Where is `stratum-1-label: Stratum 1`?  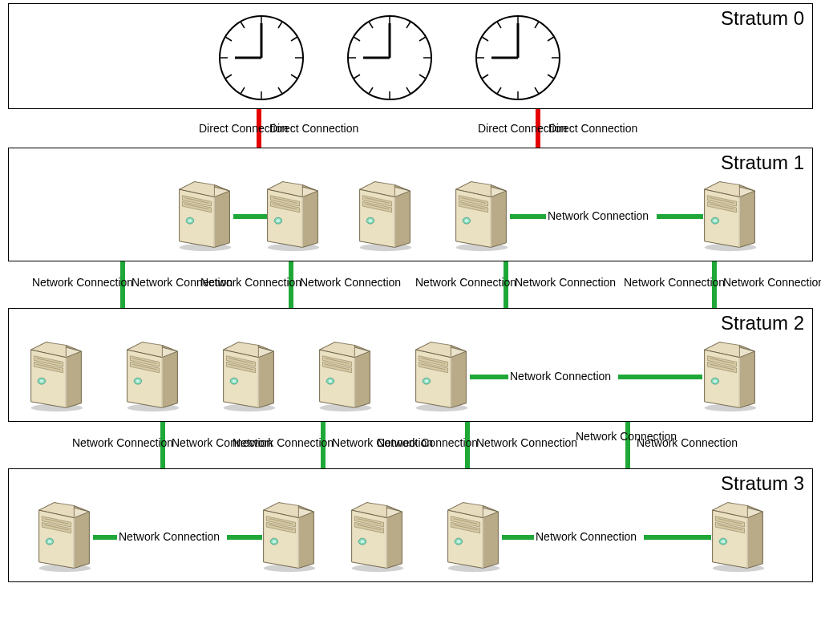
stratum-1-label: Stratum 1 is located at coordinates (762, 163).